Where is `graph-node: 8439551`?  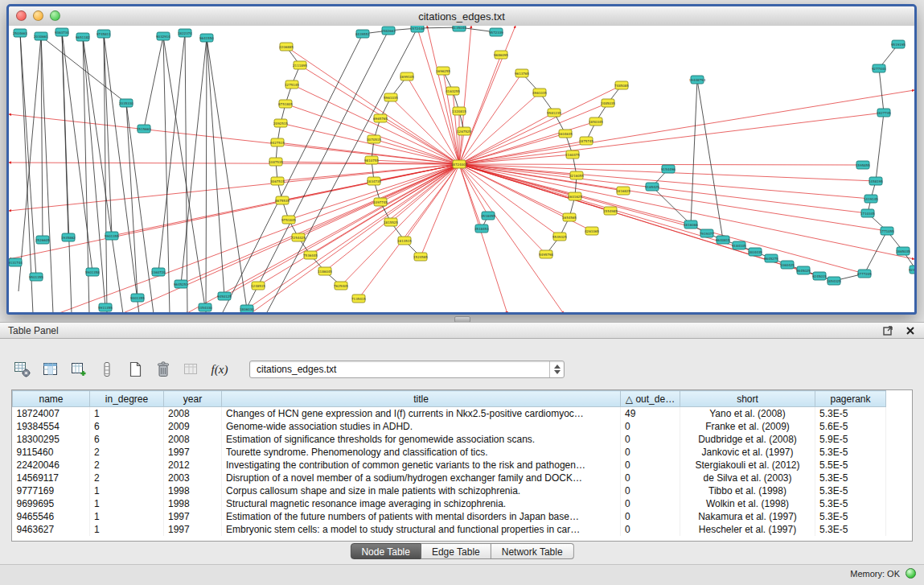 graph-node: 8439551 is located at coordinates (363, 34).